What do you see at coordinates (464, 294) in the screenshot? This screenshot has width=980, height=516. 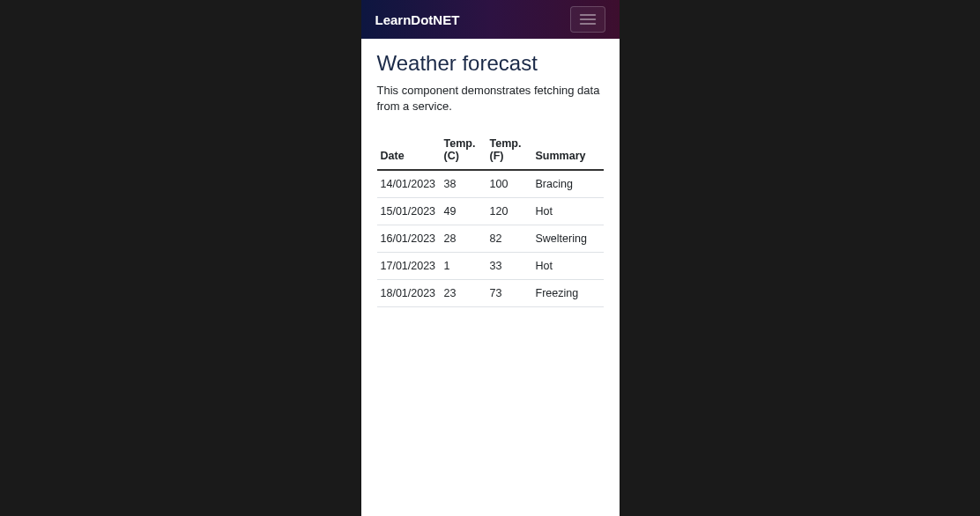 I see `cell-temp-c: 23` at bounding box center [464, 294].